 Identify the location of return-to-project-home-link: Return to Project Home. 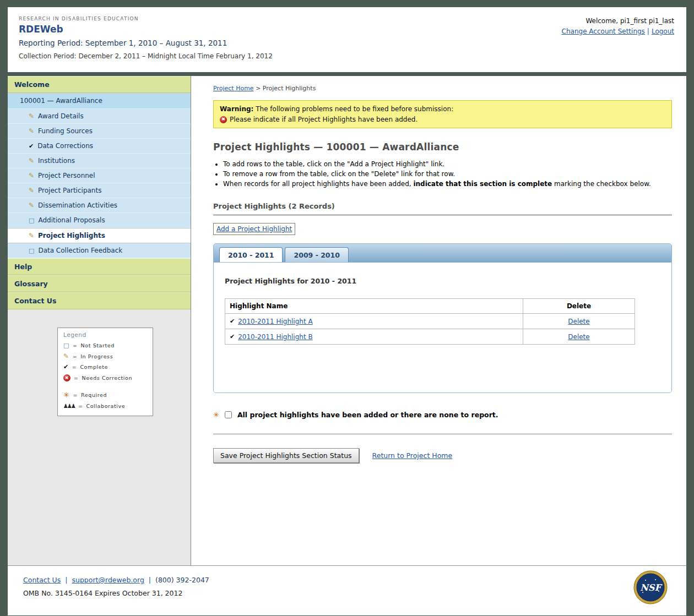
(413, 456).